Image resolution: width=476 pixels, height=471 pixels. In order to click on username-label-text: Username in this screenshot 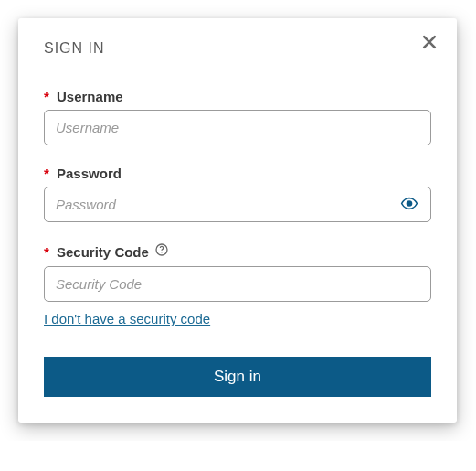, I will do `click(90, 97)`.